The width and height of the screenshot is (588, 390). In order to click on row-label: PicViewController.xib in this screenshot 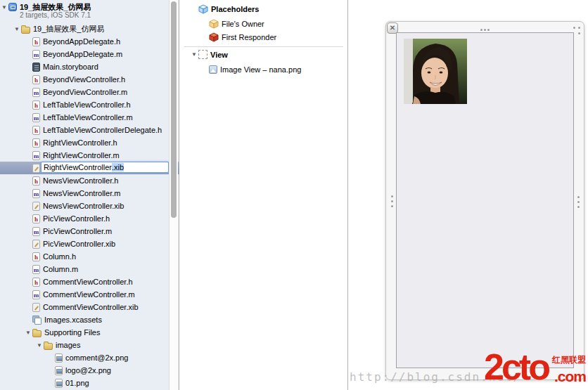, I will do `click(79, 244)`.